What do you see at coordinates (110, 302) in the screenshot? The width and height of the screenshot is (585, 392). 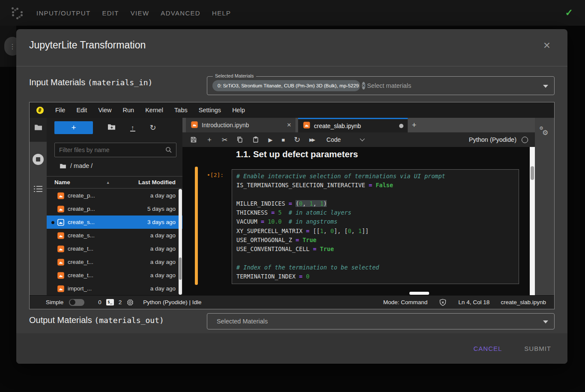 I see `terminal-icon: $_` at bounding box center [110, 302].